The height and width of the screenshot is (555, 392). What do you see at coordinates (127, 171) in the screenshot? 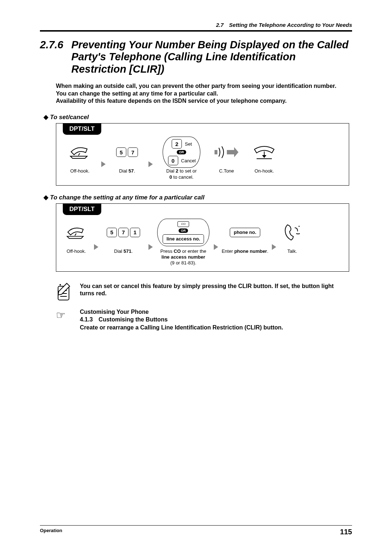
I see `step-dial57-caption: Dial 57.` at bounding box center [127, 171].